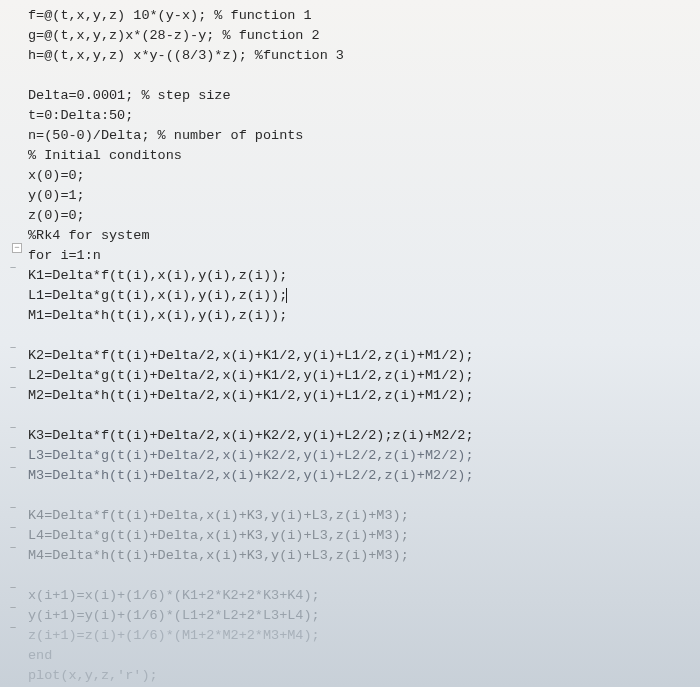 This screenshot has height=687, width=700. I want to click on code-line: n=(50-0)/Delta; % number of points, so click(361, 136).